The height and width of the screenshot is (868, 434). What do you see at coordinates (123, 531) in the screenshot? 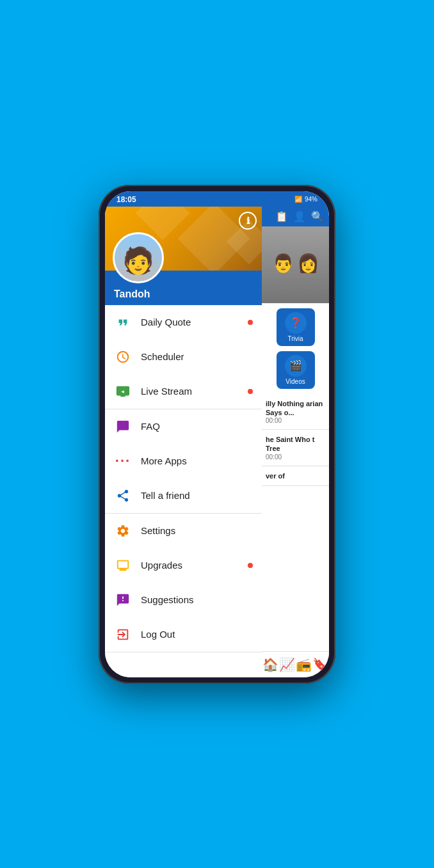
I see `gear-icon` at bounding box center [123, 531].